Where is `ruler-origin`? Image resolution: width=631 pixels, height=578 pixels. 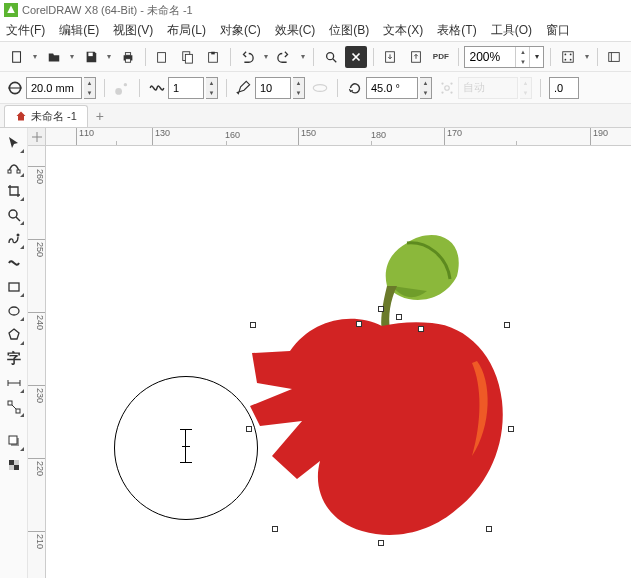 ruler-origin is located at coordinates (37, 137).